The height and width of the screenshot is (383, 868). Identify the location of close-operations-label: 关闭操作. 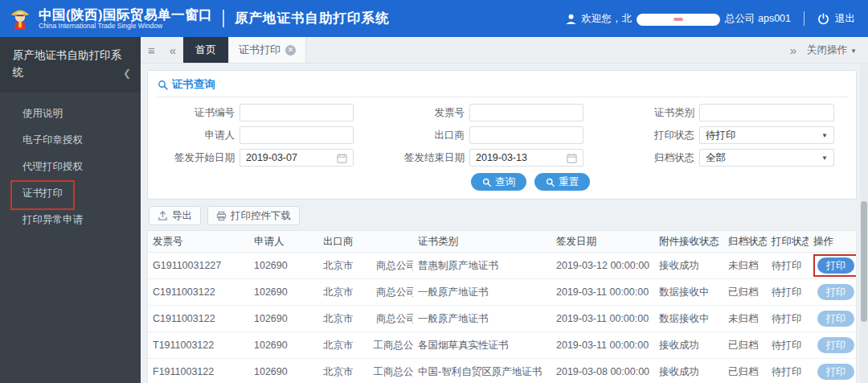
(827, 50).